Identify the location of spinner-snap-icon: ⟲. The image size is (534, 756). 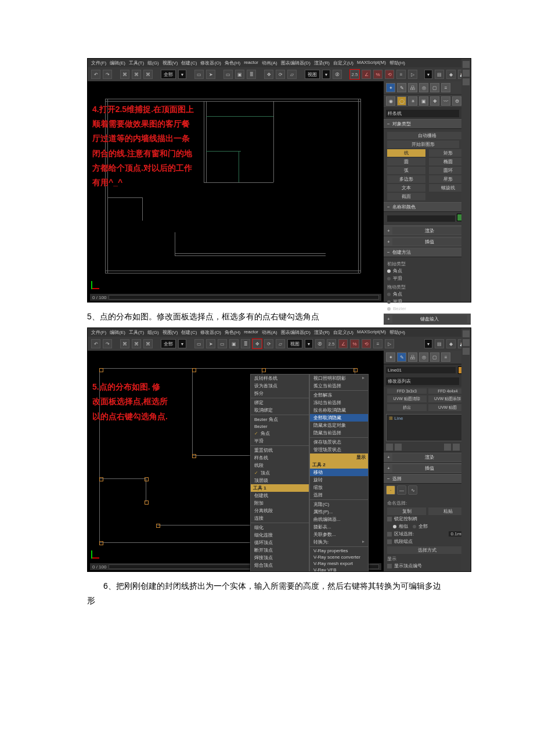
(389, 74).